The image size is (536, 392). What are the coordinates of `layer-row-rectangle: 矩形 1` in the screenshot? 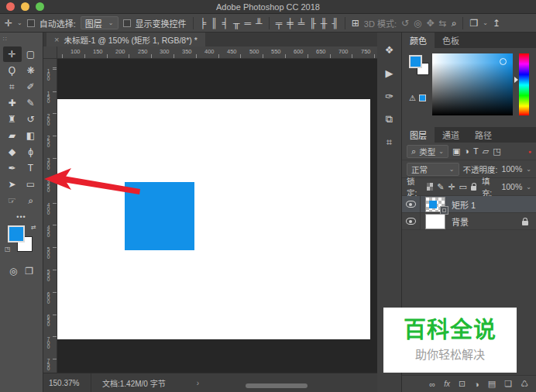 It's located at (469, 205).